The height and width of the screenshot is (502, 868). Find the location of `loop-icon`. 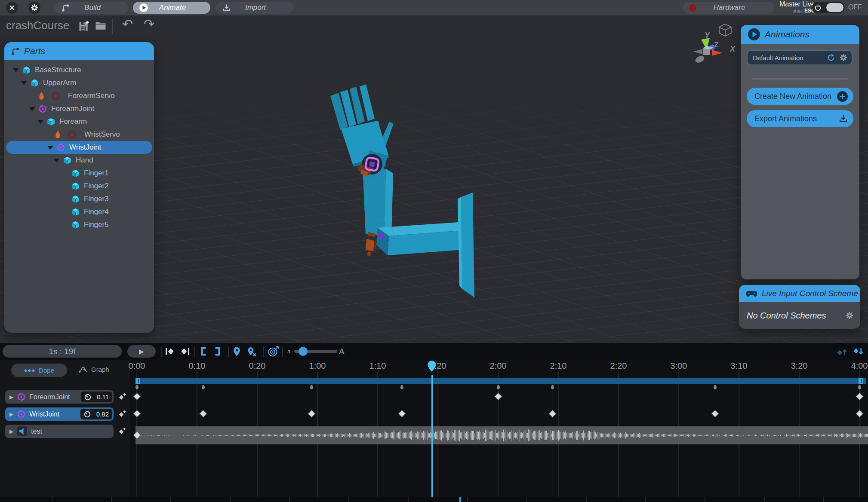

loop-icon is located at coordinates (831, 58).